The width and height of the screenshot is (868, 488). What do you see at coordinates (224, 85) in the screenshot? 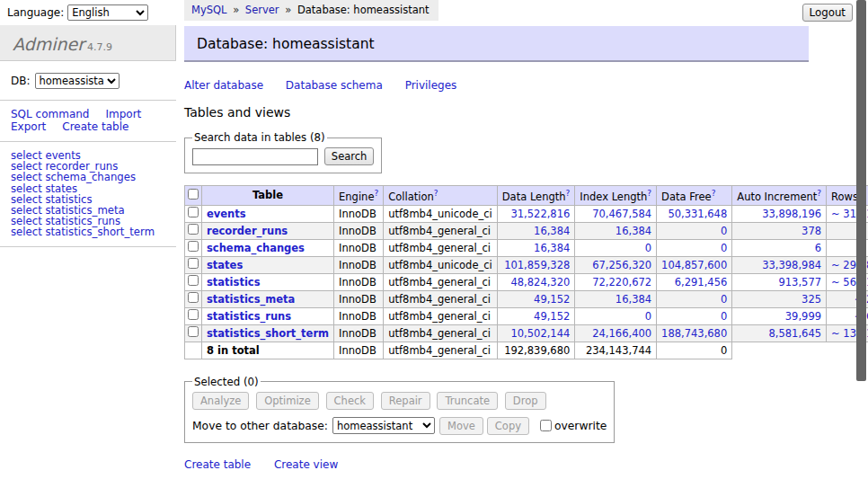
I see `alter-database-link: Alter database` at bounding box center [224, 85].